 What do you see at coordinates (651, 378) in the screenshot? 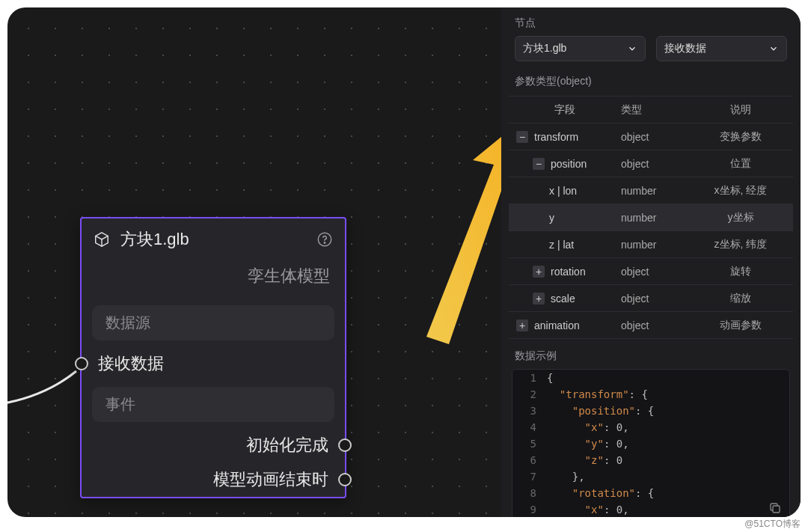
I see `code-line: 1{` at bounding box center [651, 378].